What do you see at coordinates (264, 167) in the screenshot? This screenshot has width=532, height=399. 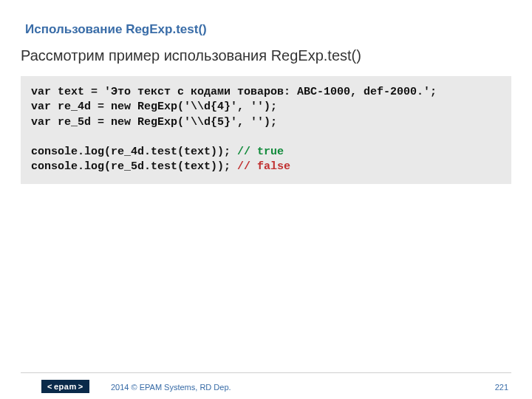 I see `code-line-6-comment: // false` at bounding box center [264, 167].